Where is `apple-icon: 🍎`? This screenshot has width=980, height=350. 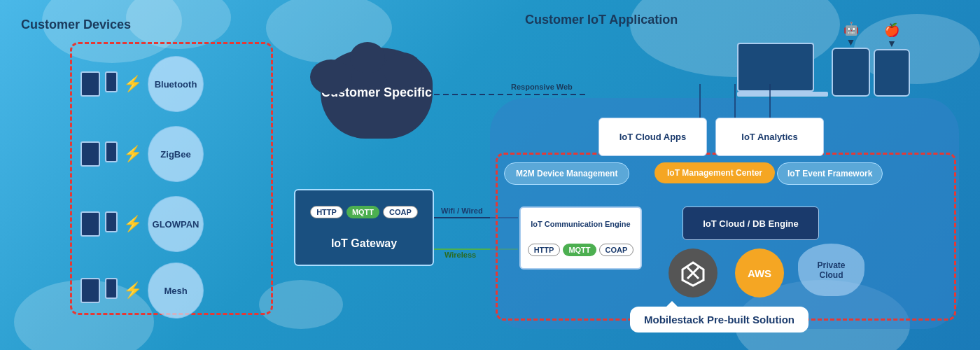
apple-icon: 🍎 is located at coordinates (892, 30).